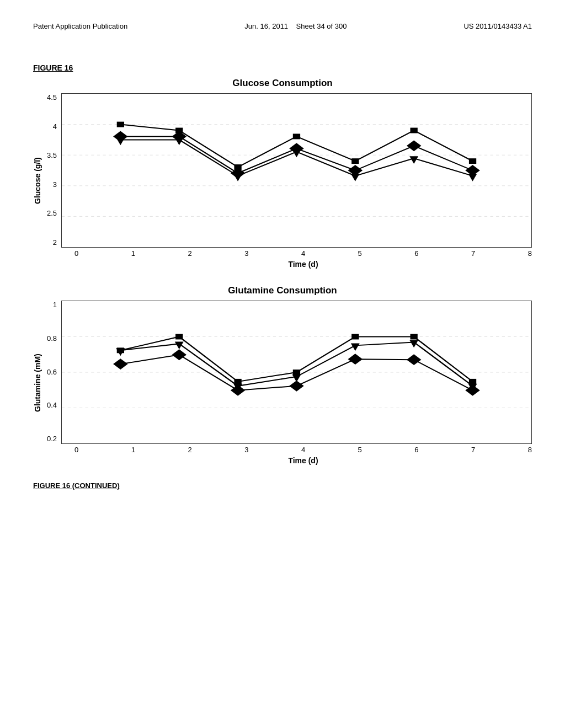 The width and height of the screenshot is (565, 728). I want to click on chart2-title: Glutamine Consumption, so click(282, 291).